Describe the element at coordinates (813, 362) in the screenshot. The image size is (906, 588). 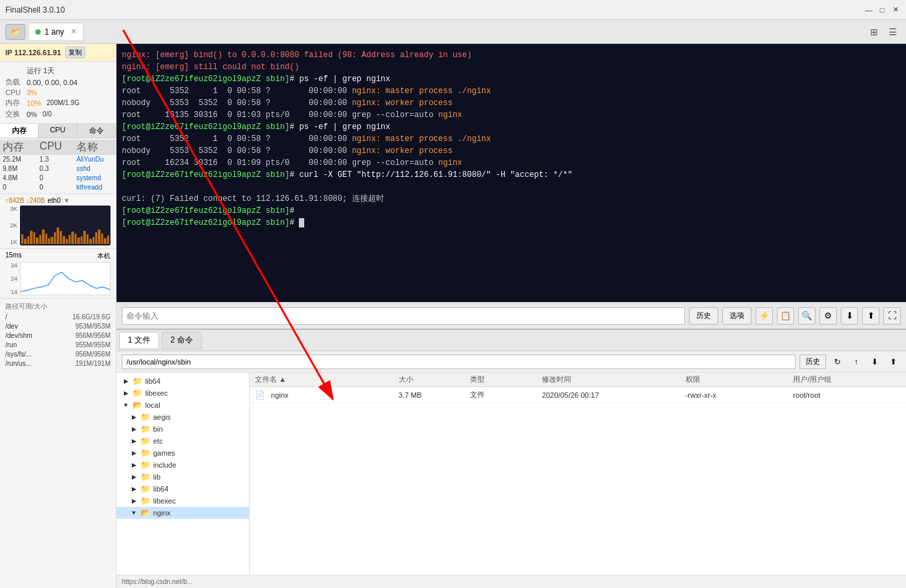
I see `file-history-button: 历史` at that location.